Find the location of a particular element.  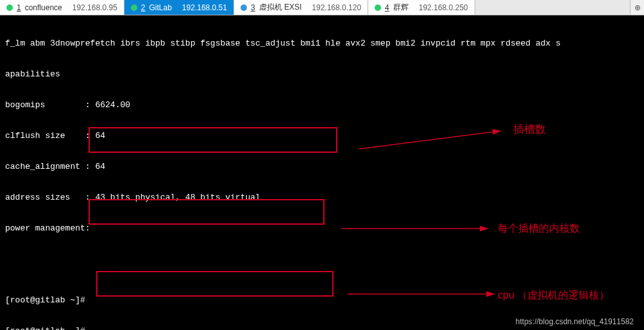

annotation-cores: 每个插槽的内核数 is located at coordinates (539, 229).